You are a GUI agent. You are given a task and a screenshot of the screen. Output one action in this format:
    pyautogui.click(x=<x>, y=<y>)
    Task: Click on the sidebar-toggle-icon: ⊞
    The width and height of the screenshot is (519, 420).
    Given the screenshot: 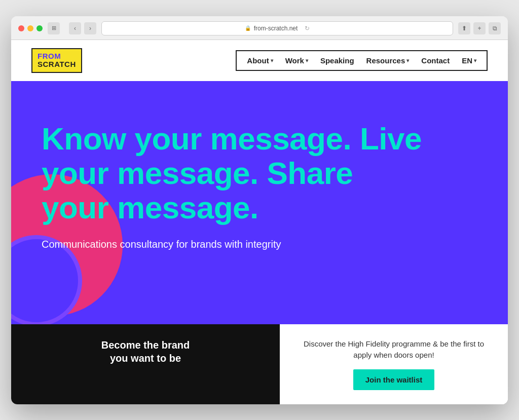 What is the action you would take?
    pyautogui.click(x=54, y=28)
    